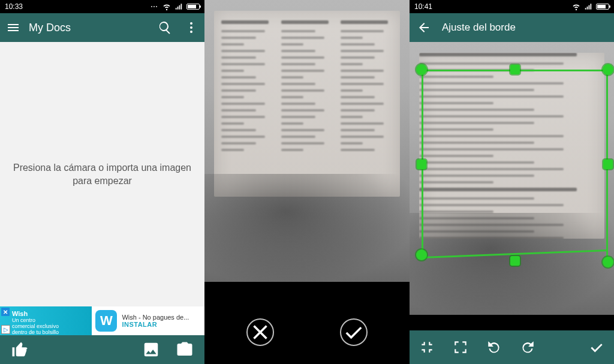 The height and width of the screenshot is (364, 614). What do you see at coordinates (423, 7) in the screenshot?
I see `status-time: 10:41` at bounding box center [423, 7].